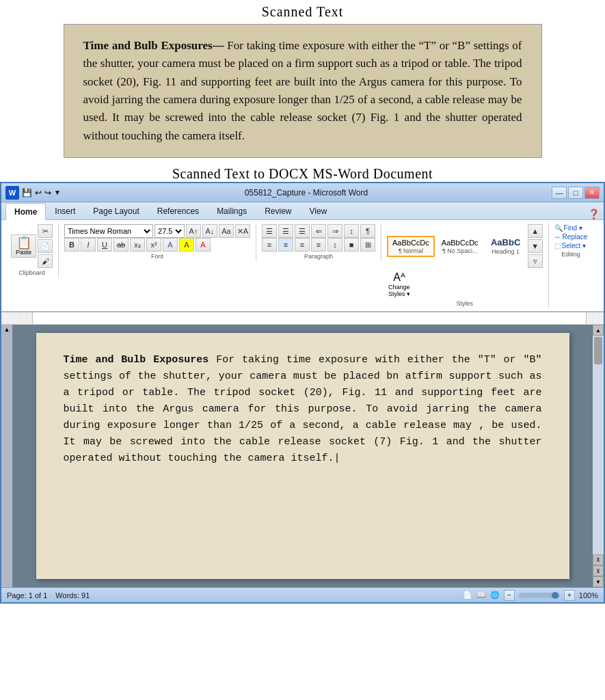  Describe the element at coordinates (278, 211) in the screenshot. I see `tab-review: Review` at that location.